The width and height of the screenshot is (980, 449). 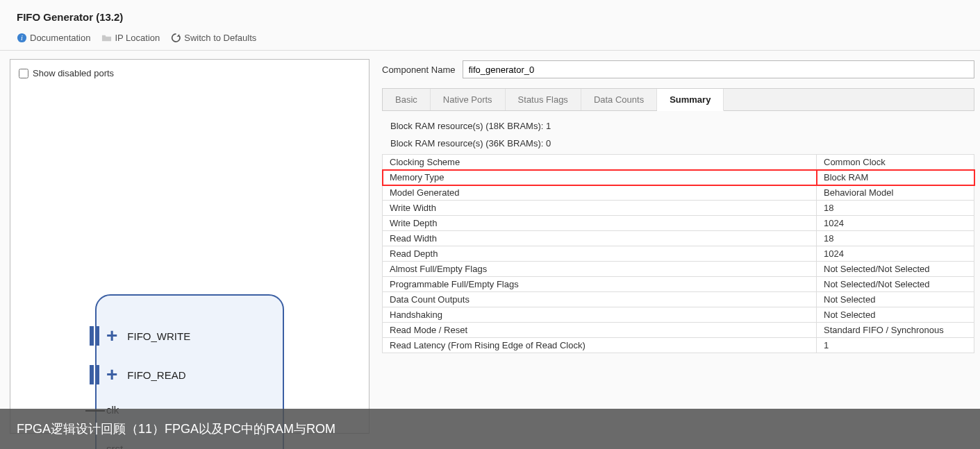 I want to click on documentation-link: i Documentation, so click(x=53, y=37).